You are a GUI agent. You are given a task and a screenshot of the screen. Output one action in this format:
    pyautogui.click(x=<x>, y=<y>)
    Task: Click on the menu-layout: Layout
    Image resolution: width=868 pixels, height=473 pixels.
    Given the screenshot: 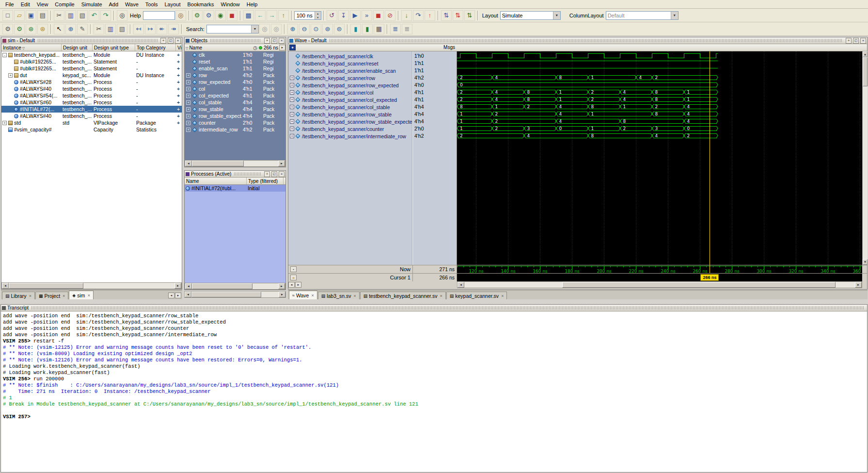 What is the action you would take?
    pyautogui.click(x=173, y=4)
    